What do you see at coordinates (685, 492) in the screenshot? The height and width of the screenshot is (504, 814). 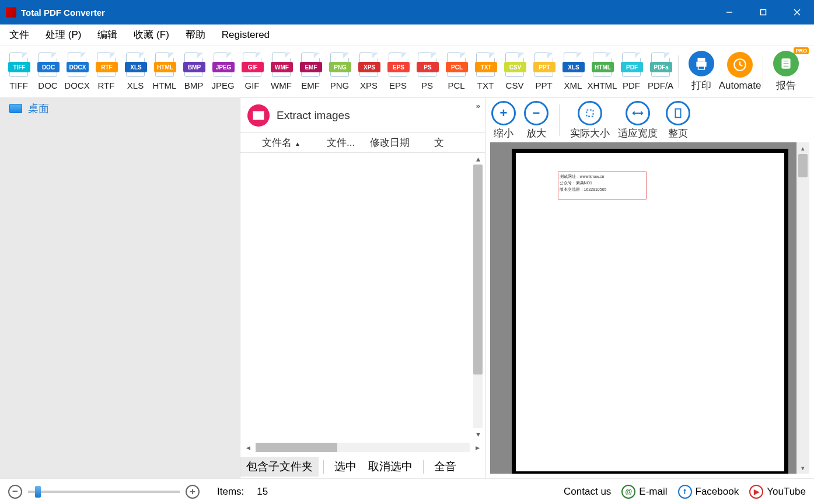 I see `contact-bar: Contact us @ E-mail f Facebook ▶ YouTube` at bounding box center [685, 492].